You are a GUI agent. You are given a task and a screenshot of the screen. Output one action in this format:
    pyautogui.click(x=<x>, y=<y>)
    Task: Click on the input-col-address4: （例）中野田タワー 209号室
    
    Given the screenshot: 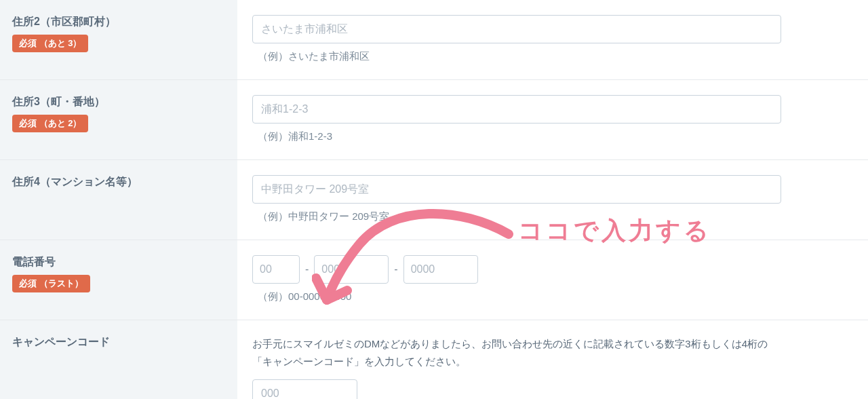 What is the action you would take?
    pyautogui.click(x=553, y=200)
    